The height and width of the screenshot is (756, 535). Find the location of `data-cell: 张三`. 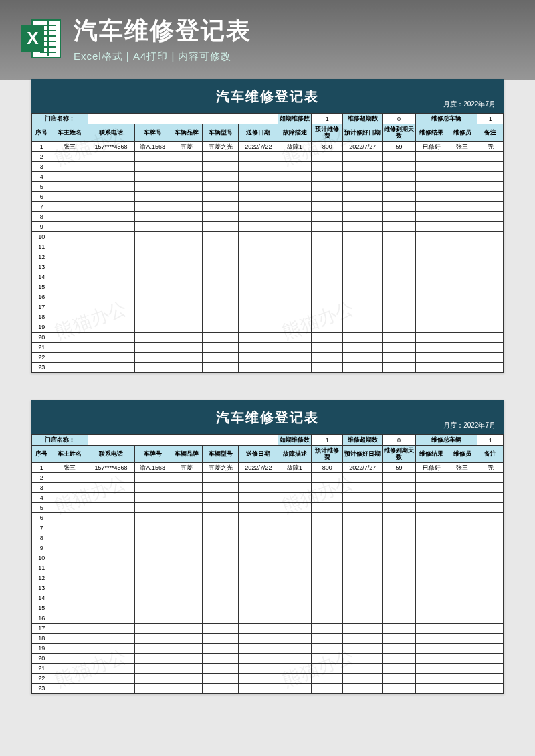

data-cell: 张三 is located at coordinates (463, 147).